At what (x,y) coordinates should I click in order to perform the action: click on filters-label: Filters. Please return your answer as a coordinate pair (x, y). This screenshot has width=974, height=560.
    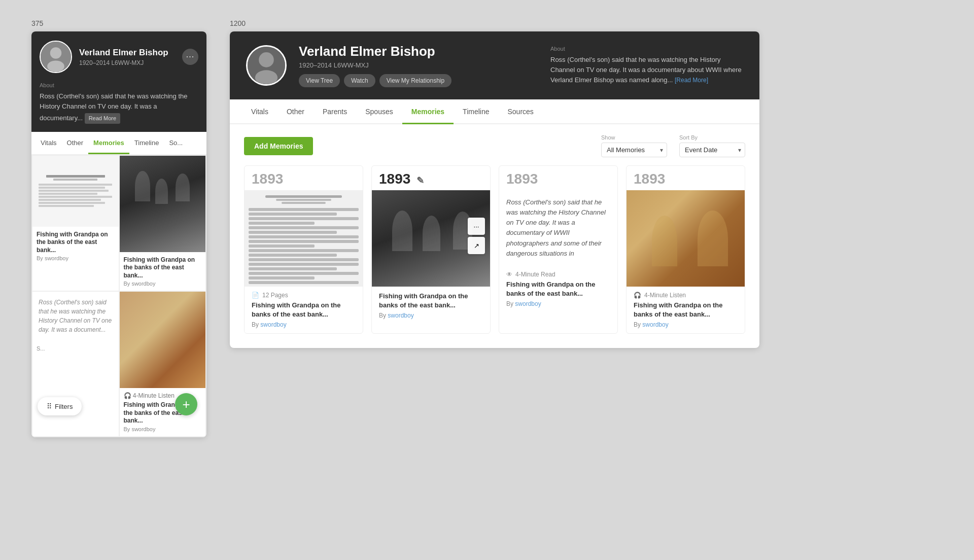
    Looking at the image, I should click on (64, 407).